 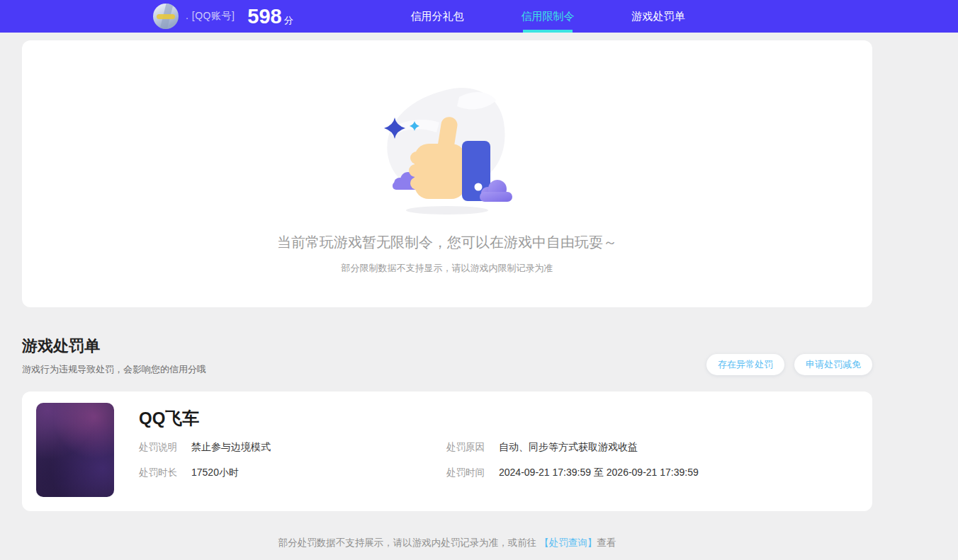 I want to click on field-punish-duration: 处罚时长 17520小时, so click(x=293, y=473).